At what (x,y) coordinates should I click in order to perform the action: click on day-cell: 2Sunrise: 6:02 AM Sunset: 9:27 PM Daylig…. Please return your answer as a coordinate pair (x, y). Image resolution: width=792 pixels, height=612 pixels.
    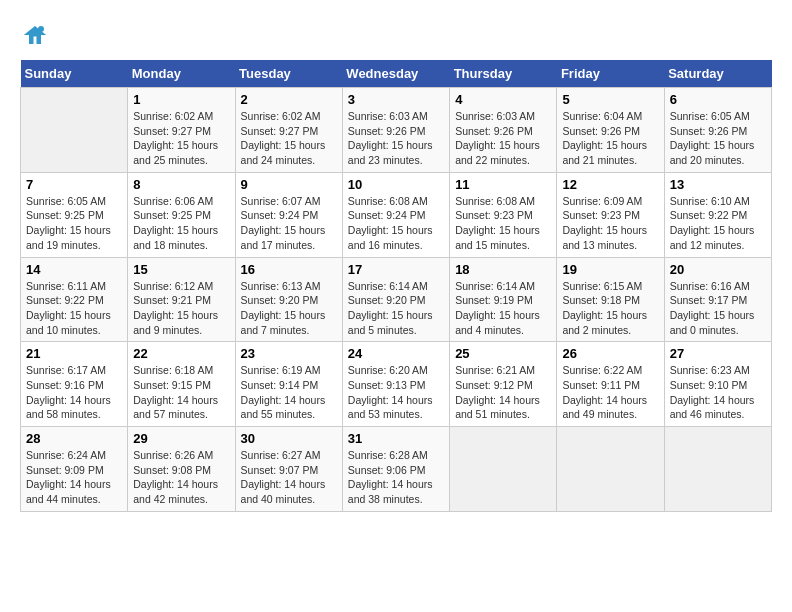
    Looking at the image, I should click on (288, 130).